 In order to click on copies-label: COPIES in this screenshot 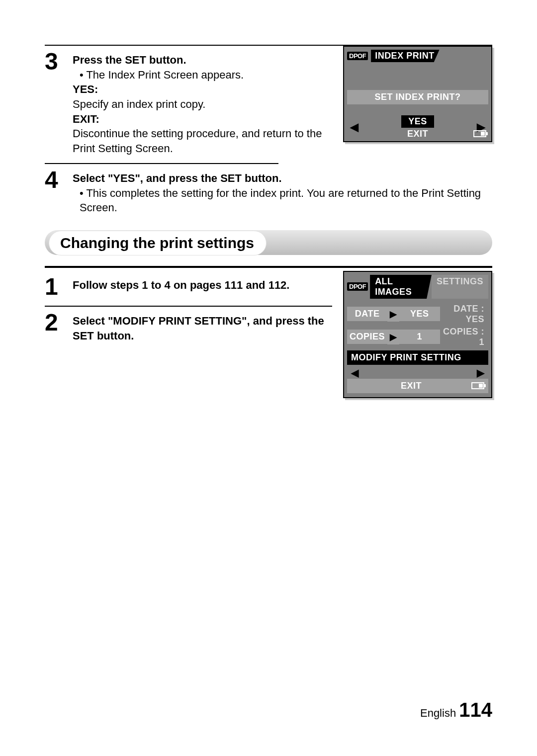, I will do `click(367, 337)`.